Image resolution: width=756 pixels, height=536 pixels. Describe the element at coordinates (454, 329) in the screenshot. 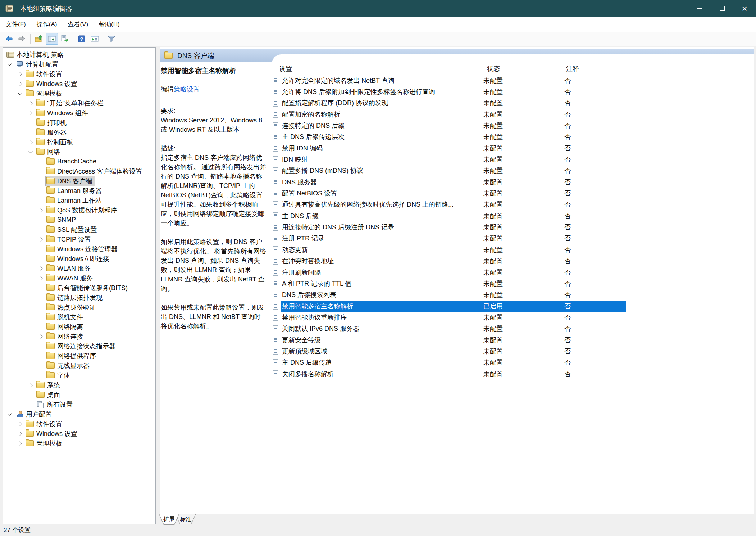

I see `list-row-body: 关闭默认 IPv6 DNS 服务器未配置否` at that location.